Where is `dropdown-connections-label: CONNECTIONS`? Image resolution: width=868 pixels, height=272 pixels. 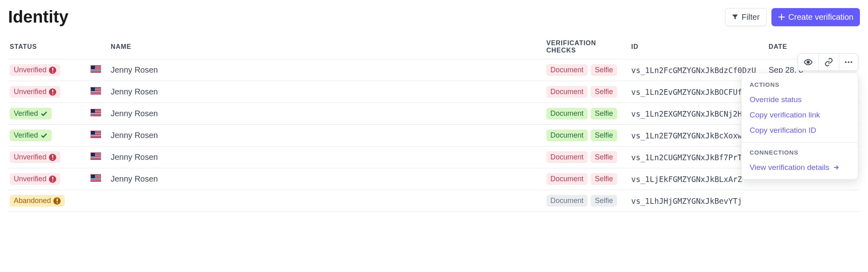 dropdown-connections-label: CONNECTIONS is located at coordinates (800, 153).